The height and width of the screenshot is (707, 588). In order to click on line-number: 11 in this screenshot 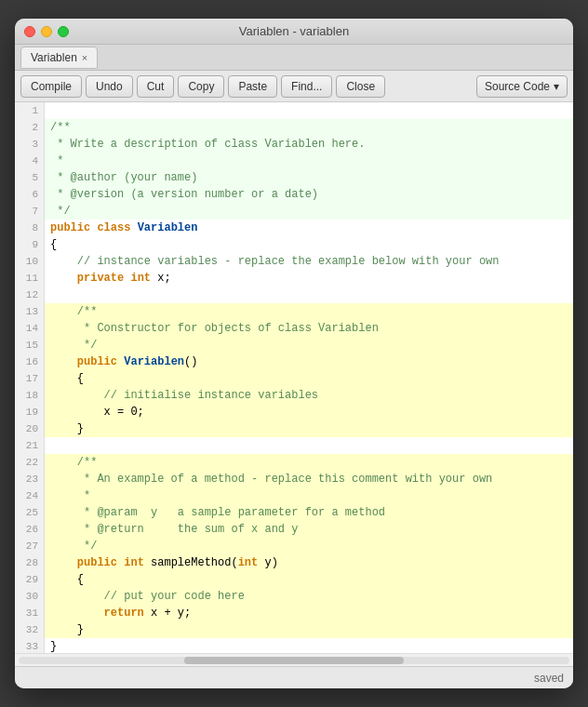, I will do `click(30, 278)`.